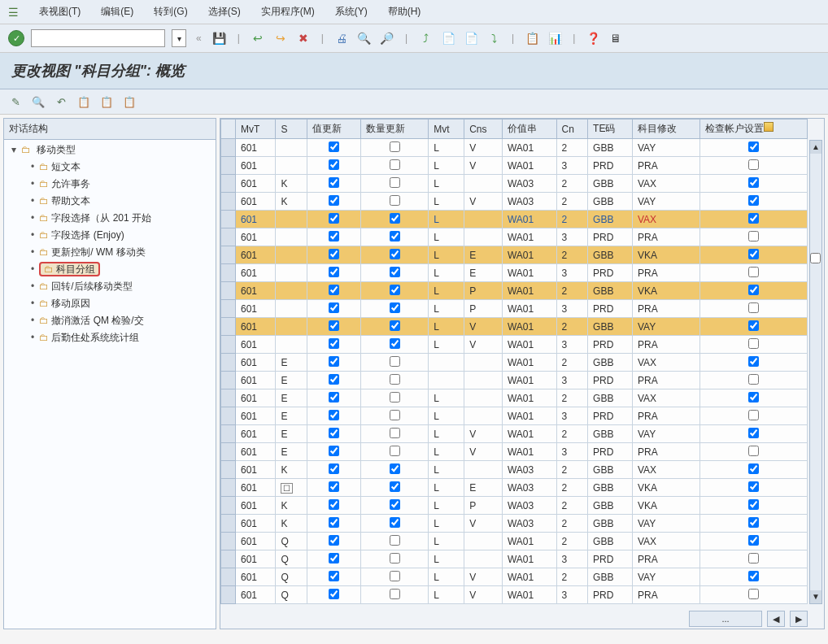 This screenshot has width=828, height=644. What do you see at coordinates (60, 11) in the screenshot?
I see `menu-tableview: 表视图(T)` at bounding box center [60, 11].